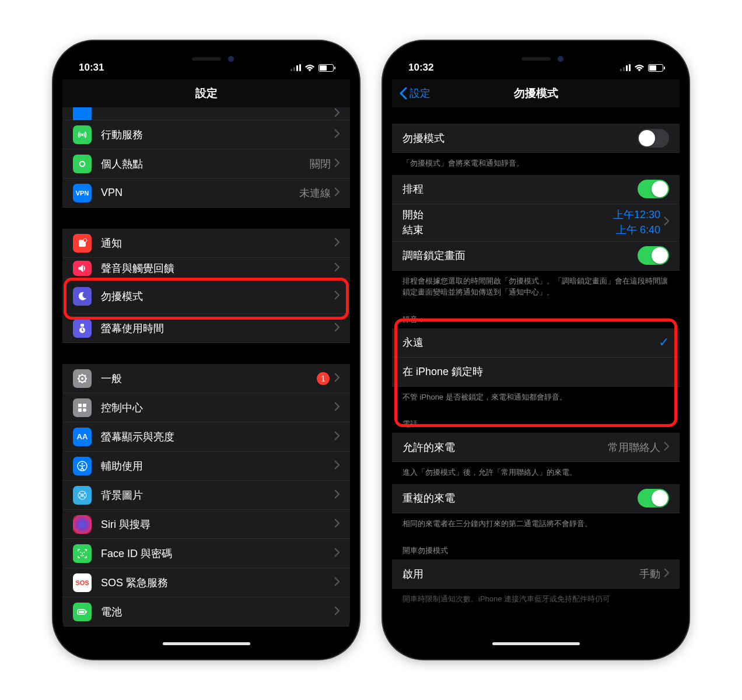 The width and height of the screenshot is (742, 700). I want to click on row-detail: 常用聯絡人, so click(634, 447).